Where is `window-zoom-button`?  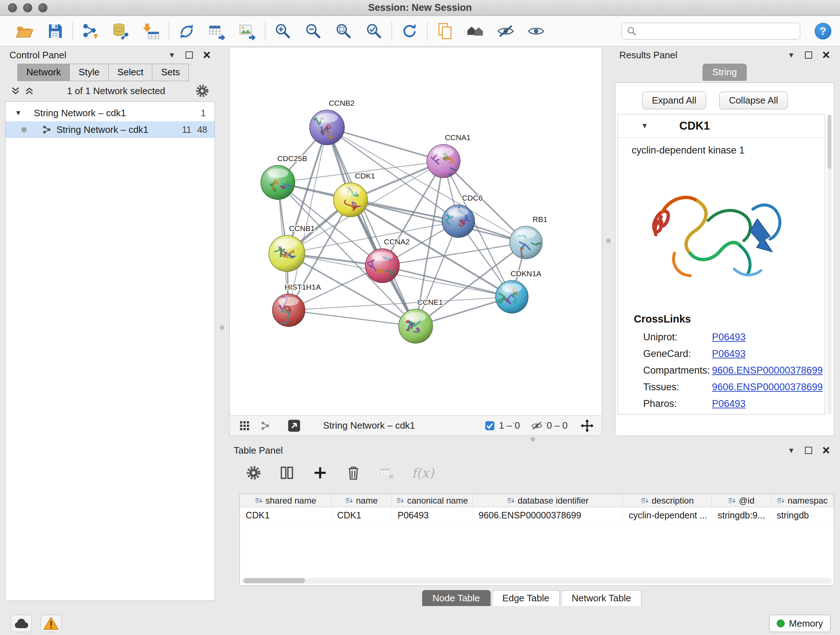 window-zoom-button is located at coordinates (43, 8).